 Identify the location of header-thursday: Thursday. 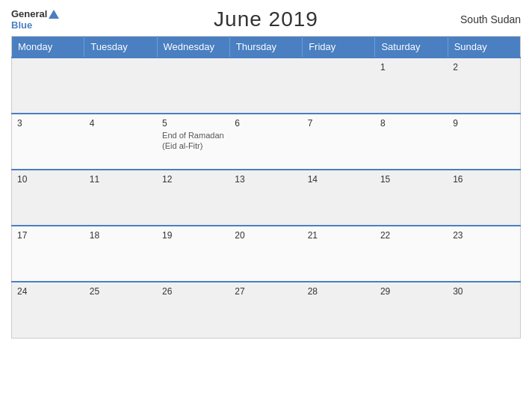
(266, 48).